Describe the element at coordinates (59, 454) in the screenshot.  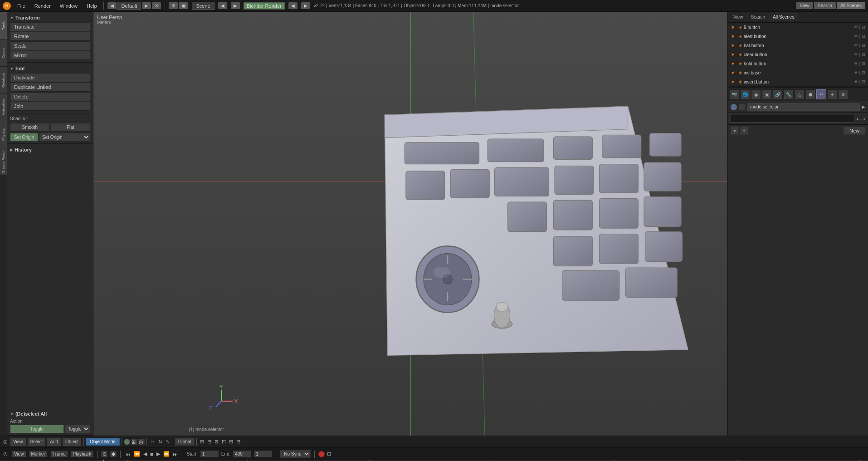
I see `tl-frame-btn: Frame` at that location.